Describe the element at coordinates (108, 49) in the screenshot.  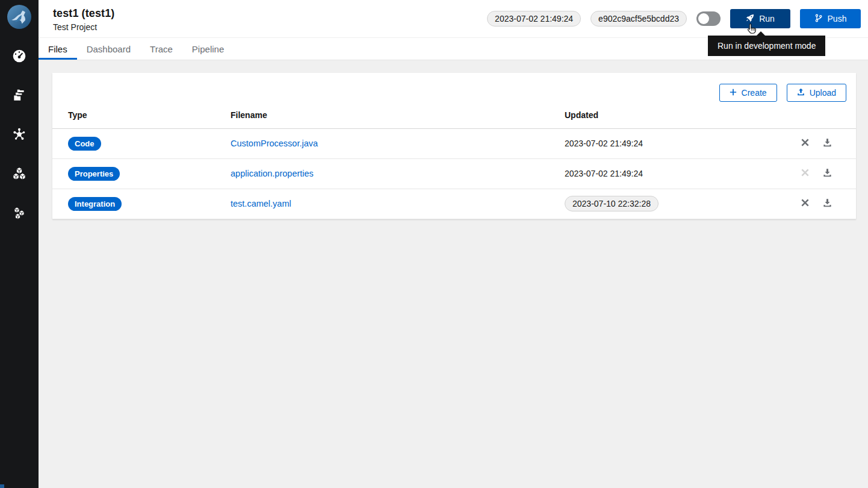
I see `tab-dashboard: Dashboard` at that location.